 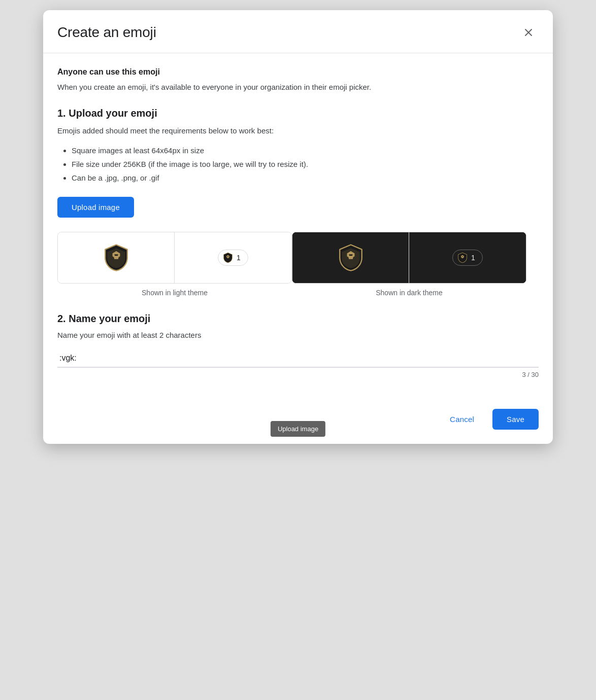 I want to click on name-section: 2. Name your emoji Name your emoji with …, so click(x=298, y=346).